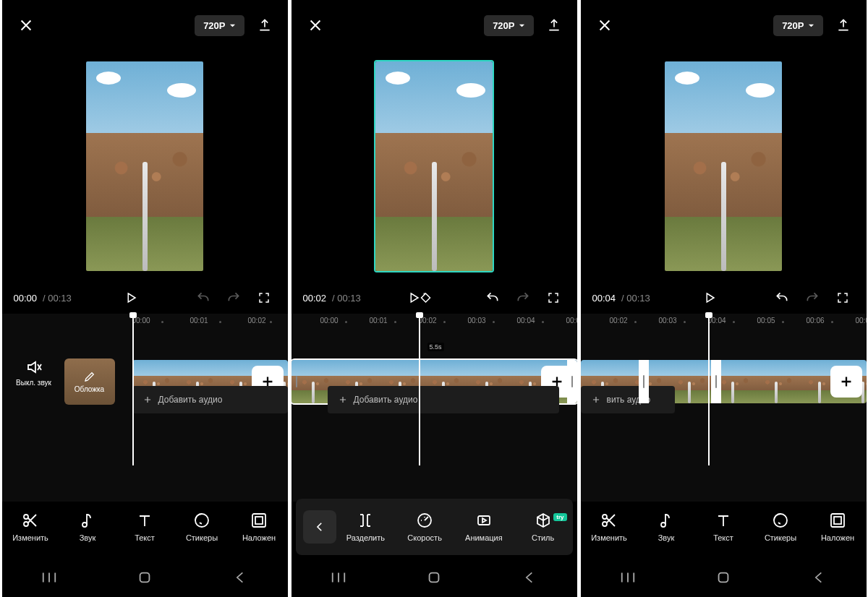  Describe the element at coordinates (861, 321) in the screenshot. I see `ruler-tick: 00:07` at that location.